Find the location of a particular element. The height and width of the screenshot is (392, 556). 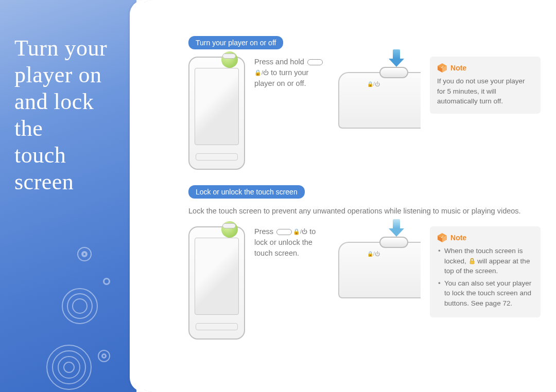

chapter-title: Turn your player on and lock the touch s… is located at coordinates (68, 98).